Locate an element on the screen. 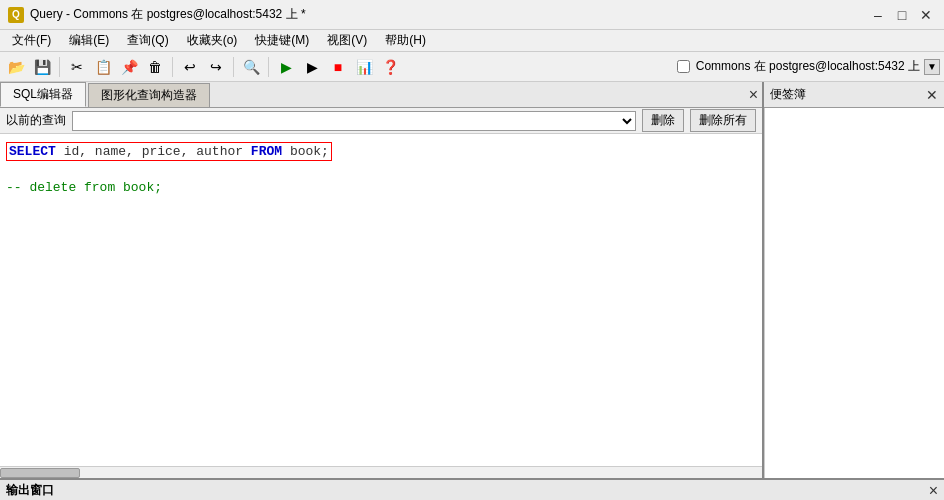 The image size is (944, 500). sql-highlighted-statement: SELECT id, name, price, author FROM book… is located at coordinates (169, 152).